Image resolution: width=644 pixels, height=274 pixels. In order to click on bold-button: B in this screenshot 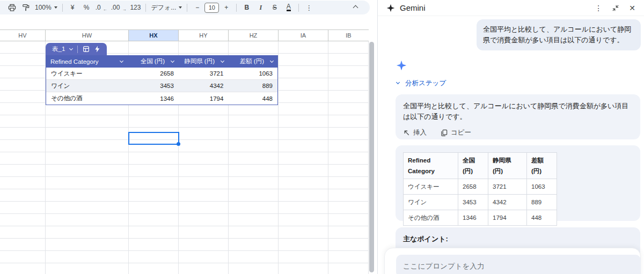, I will do `click(247, 8)`.